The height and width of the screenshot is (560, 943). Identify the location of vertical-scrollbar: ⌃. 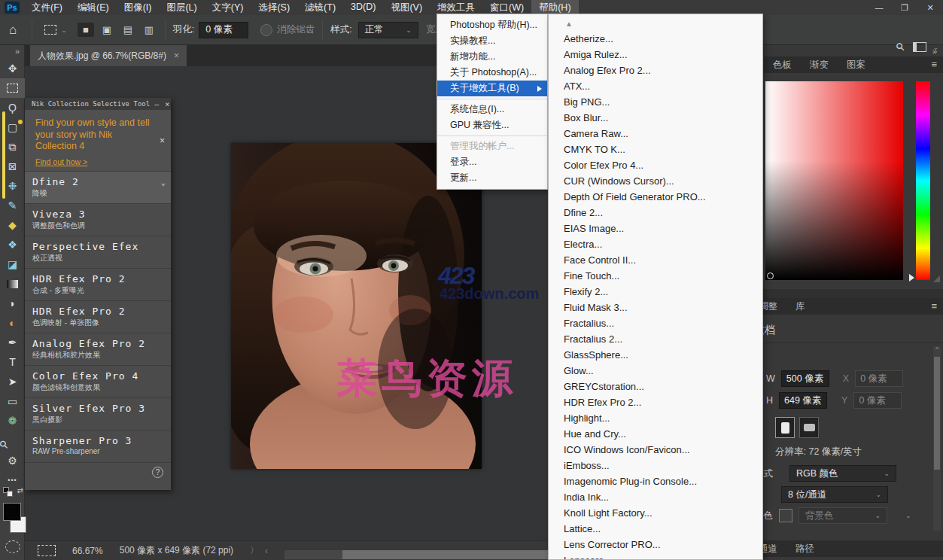
(937, 438).